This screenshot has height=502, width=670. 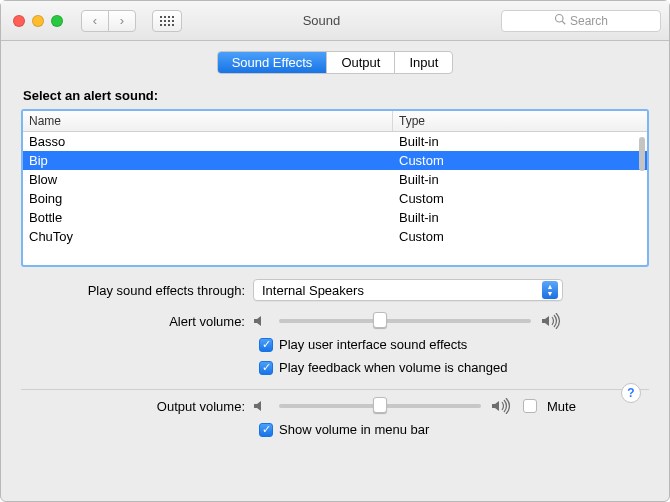 I want to click on chevron-left-icon: ‹, so click(x=95, y=20).